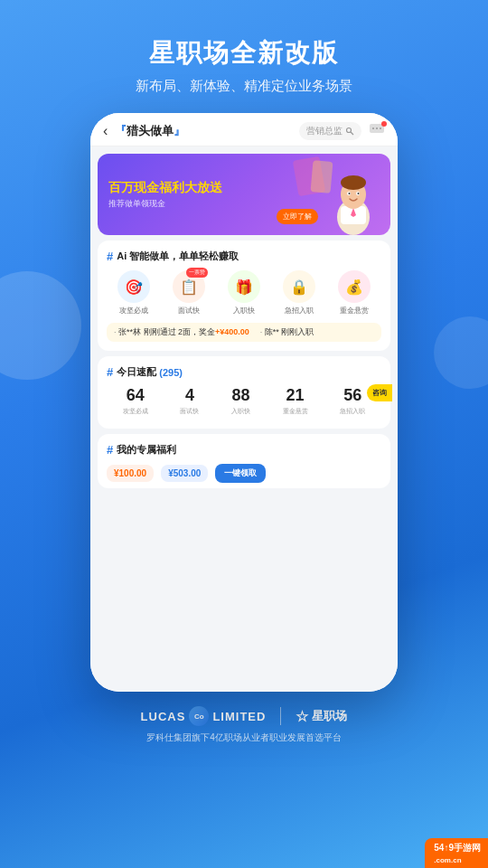  What do you see at coordinates (322, 716) in the screenshot?
I see `xingzhichang-brand: ☆ 星职场` at bounding box center [322, 716].